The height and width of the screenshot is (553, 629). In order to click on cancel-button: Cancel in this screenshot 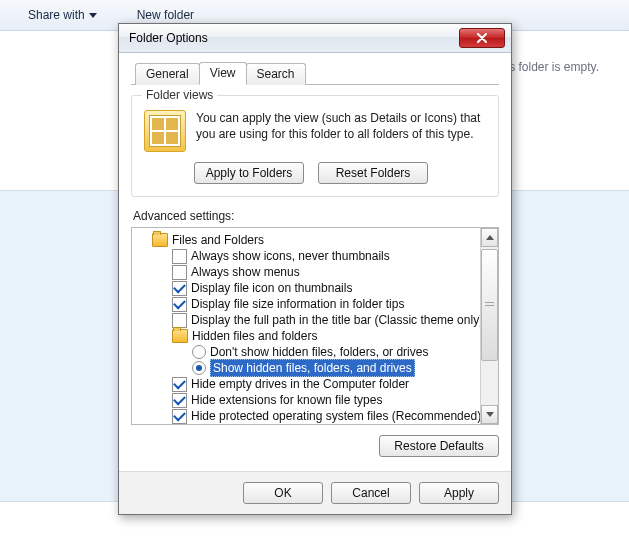, I will do `click(371, 493)`.